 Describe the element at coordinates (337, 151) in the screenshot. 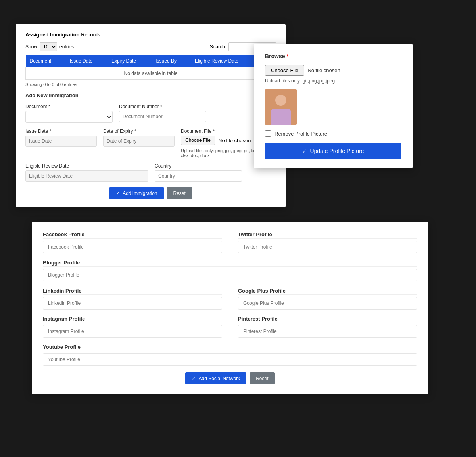

I see `update-profile-label: Update Profile Picture` at that location.